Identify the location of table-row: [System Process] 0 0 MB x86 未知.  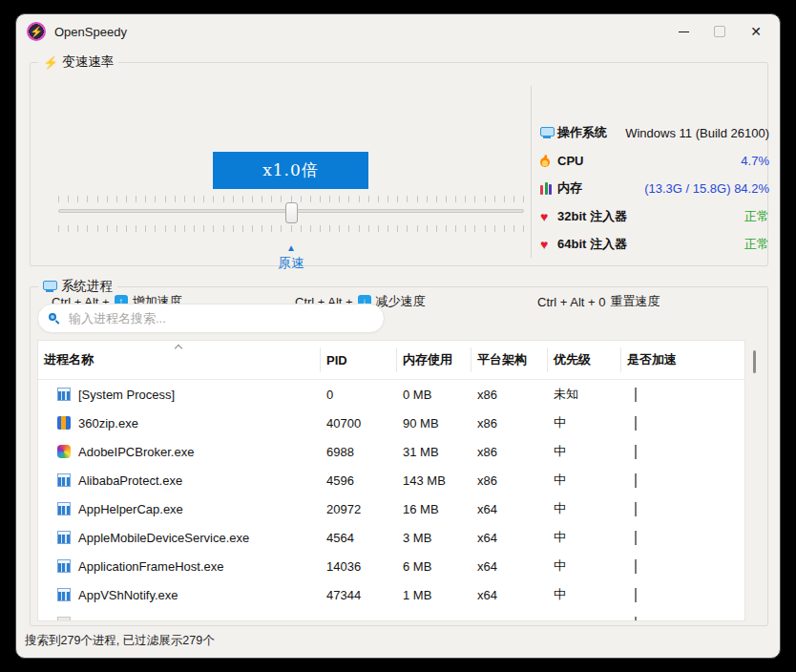
(391, 394).